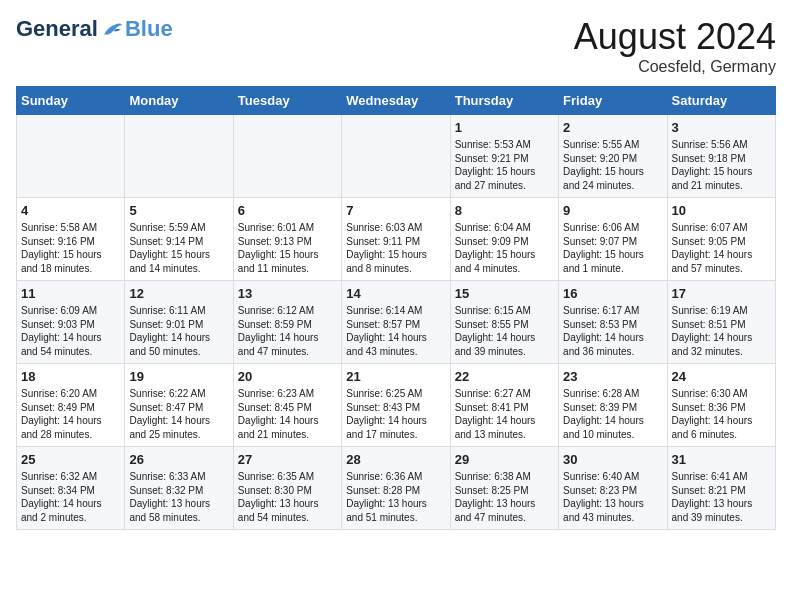  I want to click on day-info: Sunset: 8:57 PM, so click(396, 325).